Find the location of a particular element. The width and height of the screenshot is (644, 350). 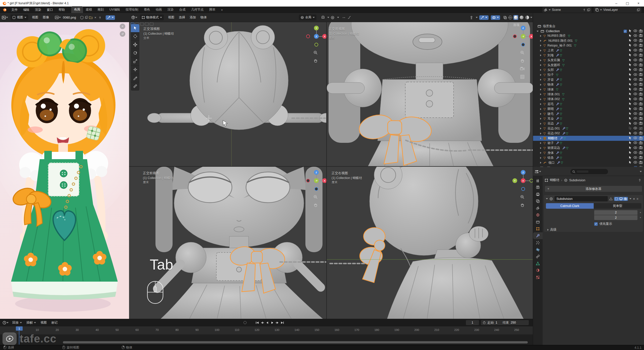

navigation-gizmo: ZYX is located at coordinates (522, 181).